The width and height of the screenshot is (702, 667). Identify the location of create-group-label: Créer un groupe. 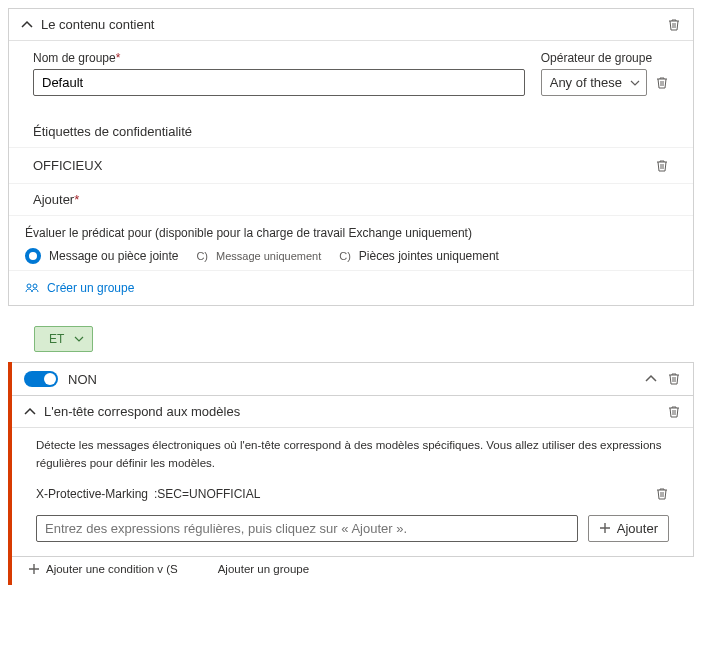
(90, 288).